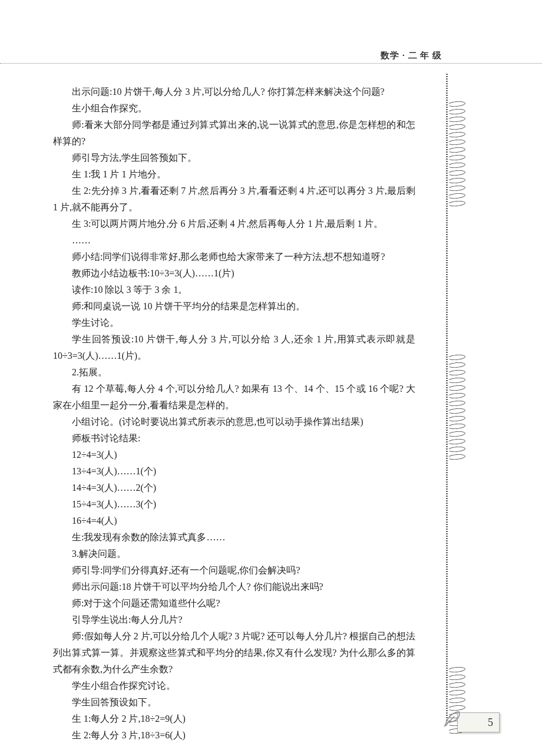 The height and width of the screenshot is (756, 542). What do you see at coordinates (234, 133) in the screenshot?
I see `paragraph: 师:看来大部分同学都是通过列算式算出来的,说一说算式的意思,你是怎样想的和怎样算…` at bounding box center [234, 133].